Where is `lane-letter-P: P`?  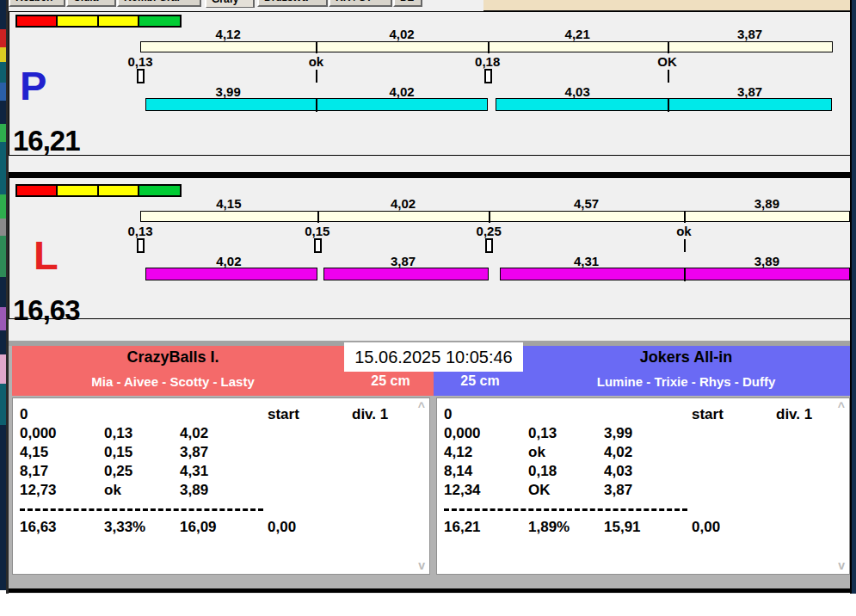 lane-letter-P: P is located at coordinates (33, 86).